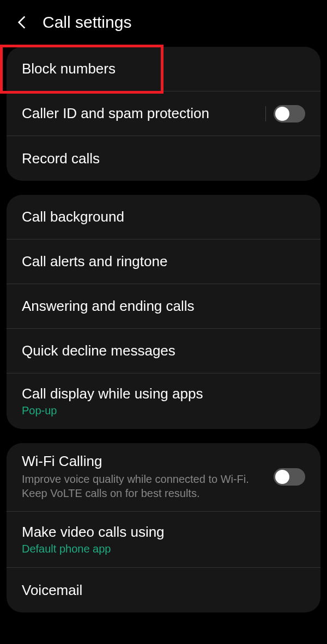  Describe the element at coordinates (164, 306) in the screenshot. I see `item-label: Answering and ending calls` at that location.